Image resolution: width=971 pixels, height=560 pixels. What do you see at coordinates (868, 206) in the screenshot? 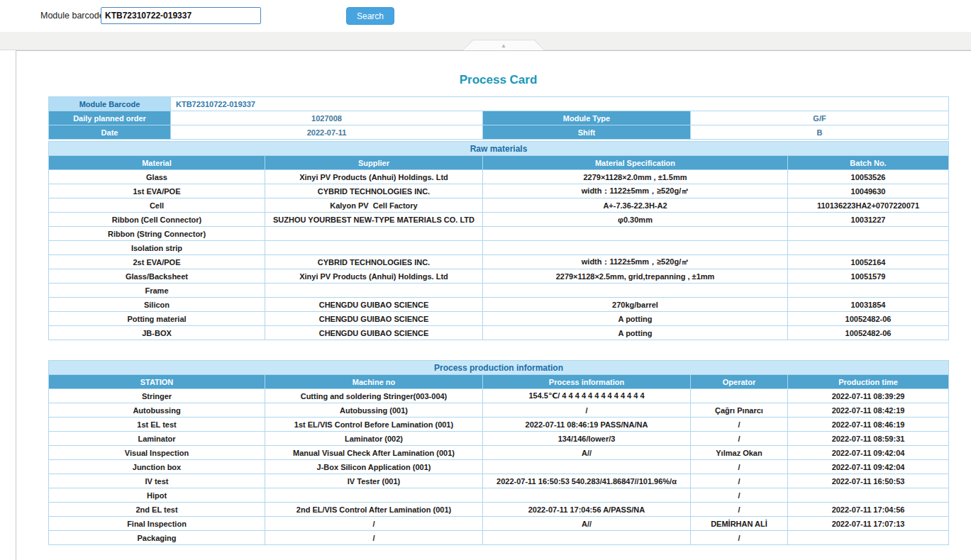
I see `table-cell: 110136223HA2+0707220071` at bounding box center [868, 206].